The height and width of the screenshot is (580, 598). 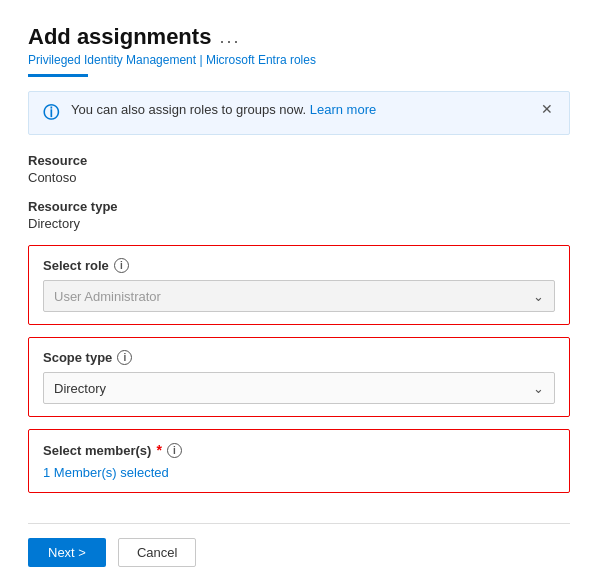 What do you see at coordinates (299, 178) in the screenshot?
I see `resource-value: Contoso` at bounding box center [299, 178].